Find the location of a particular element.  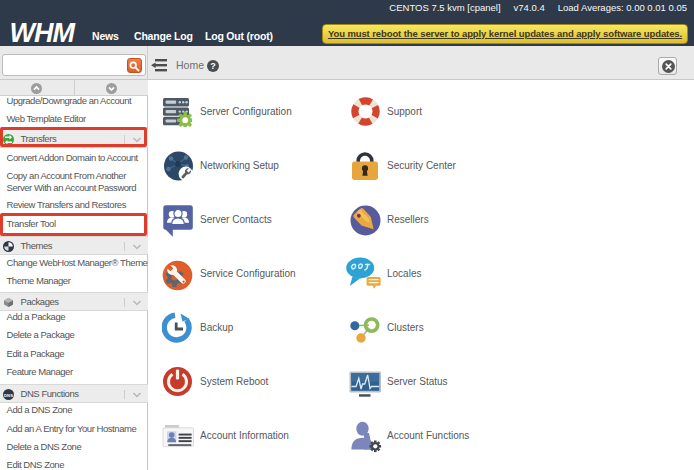

svg-text: DNS is located at coordinates (8, 396).